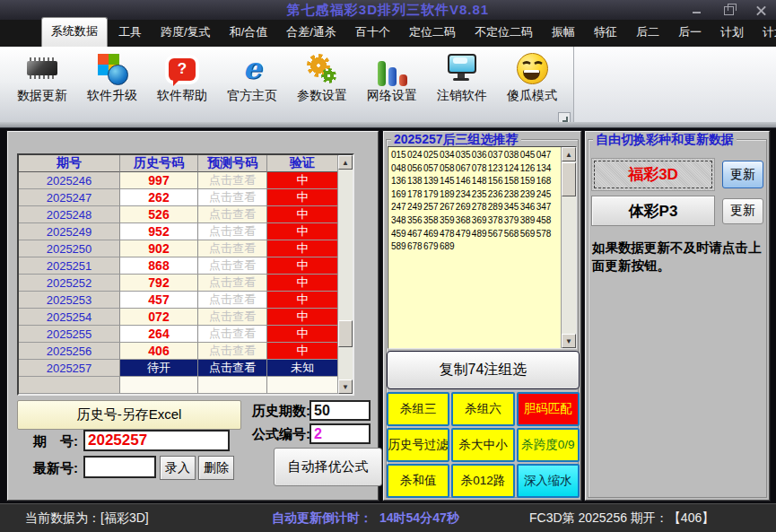 The image size is (776, 532). I want to click on update-button-体彩P3: 更新, so click(743, 212).